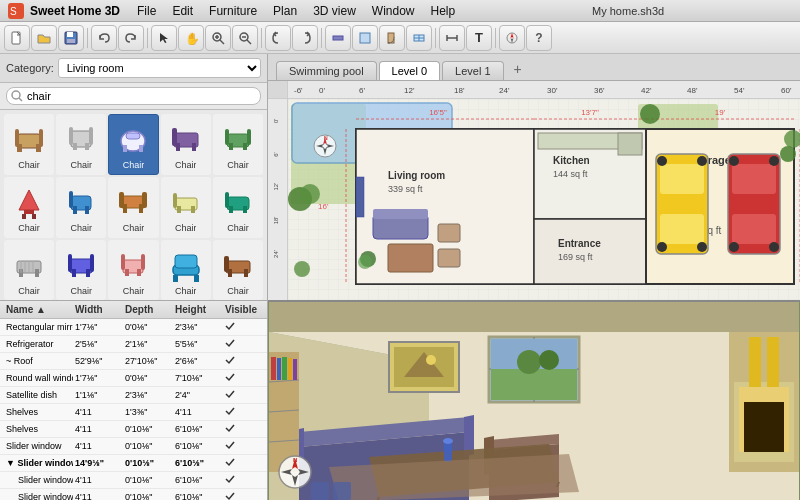  Describe the element at coordinates (146, 11) in the screenshot. I see `menu-file: File` at that location.